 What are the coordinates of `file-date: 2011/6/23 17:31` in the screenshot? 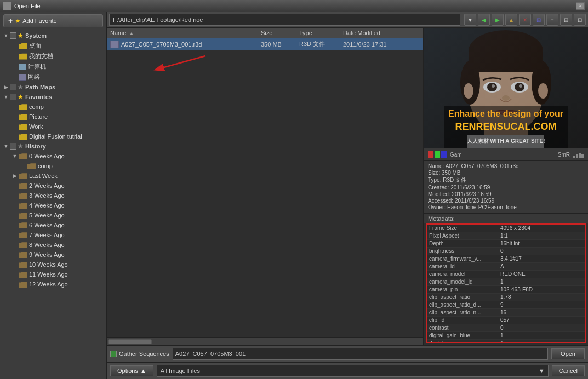 It's located at (381, 44).